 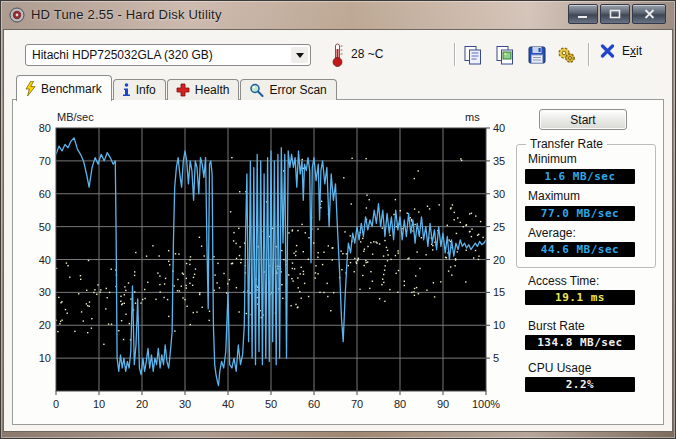 I want to click on svg-text: 15, so click(x=499, y=292).